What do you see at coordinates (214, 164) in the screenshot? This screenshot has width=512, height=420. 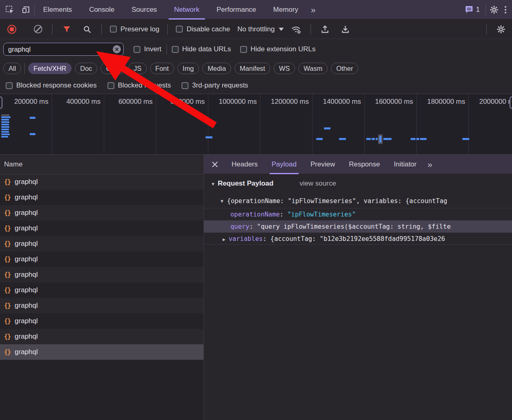 I see `close-icon` at bounding box center [214, 164].